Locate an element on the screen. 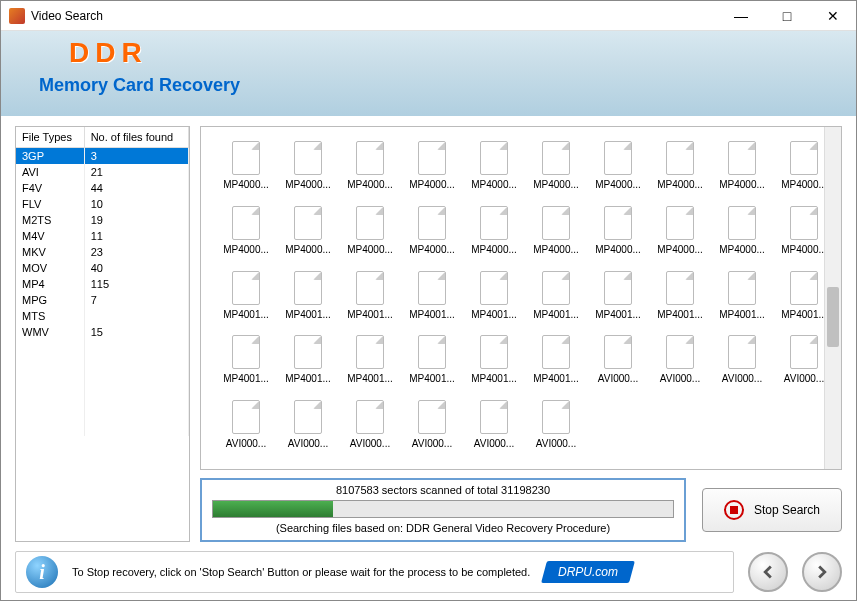 The width and height of the screenshot is (857, 601). table-row: MTS is located at coordinates (102, 316).